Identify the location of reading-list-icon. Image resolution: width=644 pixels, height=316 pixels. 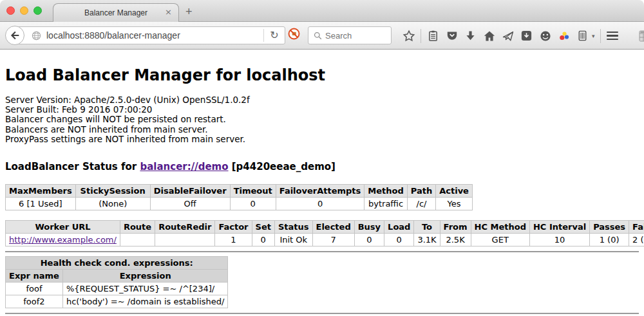
(433, 36).